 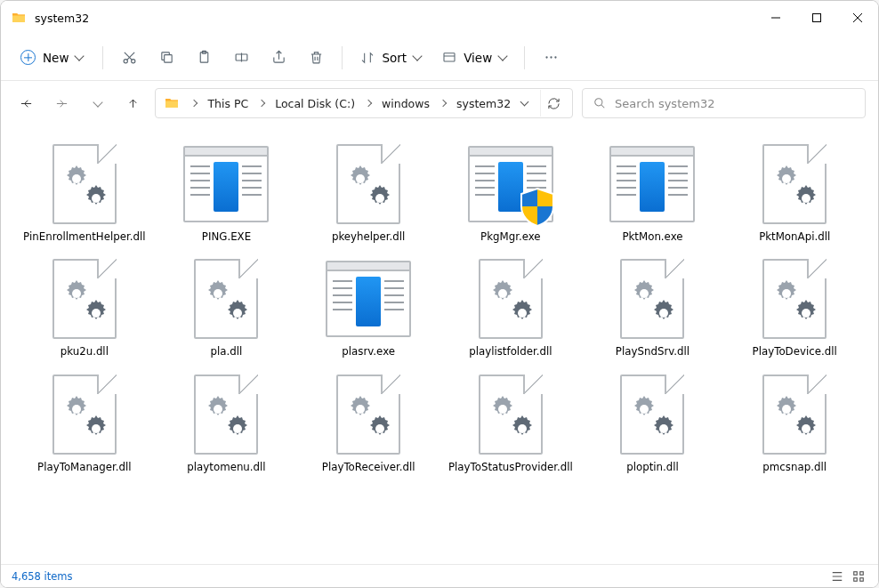 I want to click on breadcrumb: Local Disk (C:), so click(x=315, y=103).